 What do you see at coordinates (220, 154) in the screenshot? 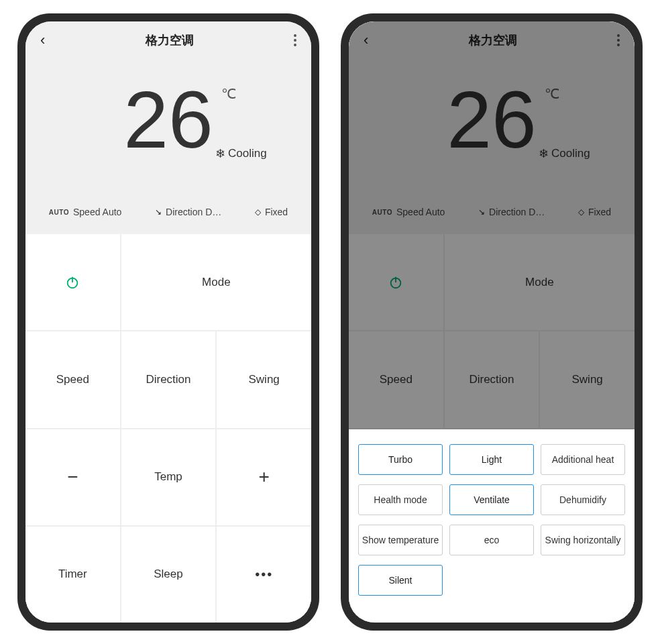
I see `snowflake-icon: ❄` at bounding box center [220, 154].